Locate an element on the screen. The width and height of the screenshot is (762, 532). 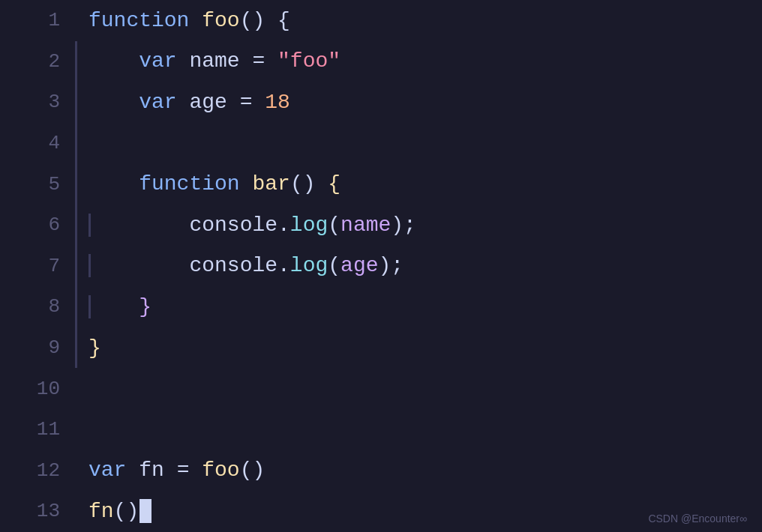
line-number: 10 is located at coordinates (38, 389).